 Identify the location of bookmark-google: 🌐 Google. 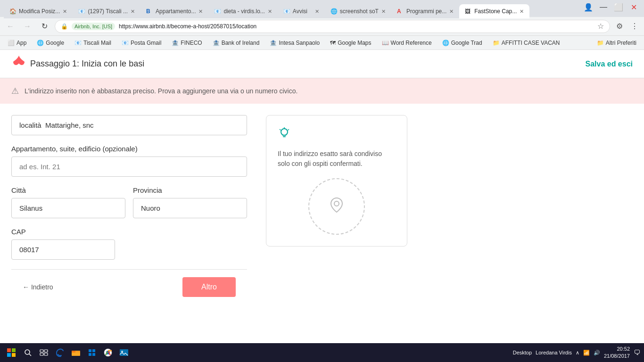
(50, 43).